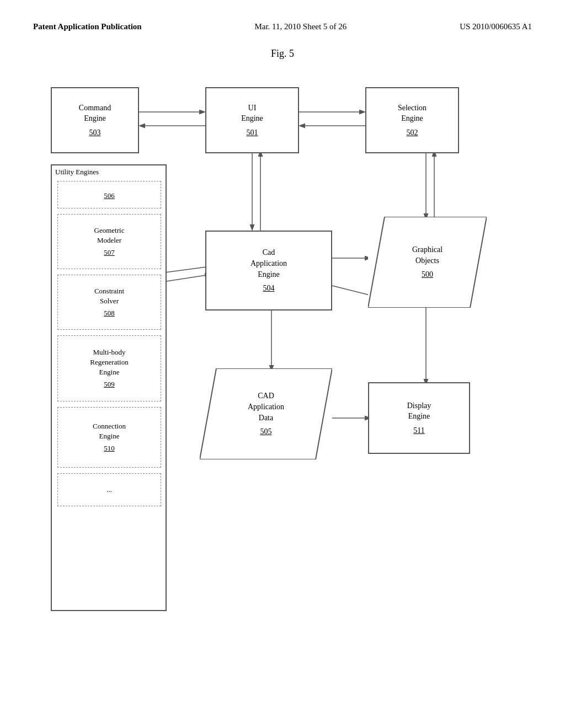 This screenshot has width=565, height=728. Describe the element at coordinates (266, 407) in the screenshot. I see `cad-app-data-label: CAD Application Data` at that location.